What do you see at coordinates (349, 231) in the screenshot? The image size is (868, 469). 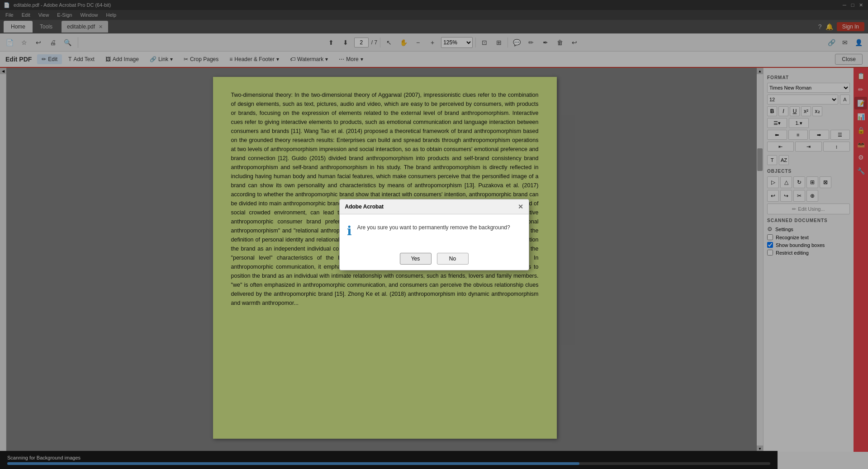 I see `dialog-info-icon: ℹ` at bounding box center [349, 231].